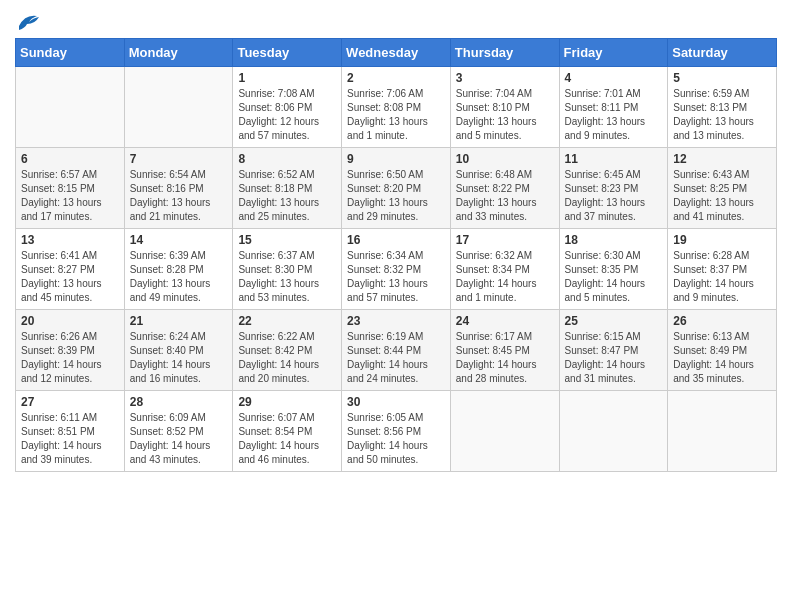 The image size is (792, 612). What do you see at coordinates (287, 277) in the screenshot?
I see `day-info: Sunrise: 6:37 AM Sunset: 8:30 PM Dayligh…` at bounding box center [287, 277].